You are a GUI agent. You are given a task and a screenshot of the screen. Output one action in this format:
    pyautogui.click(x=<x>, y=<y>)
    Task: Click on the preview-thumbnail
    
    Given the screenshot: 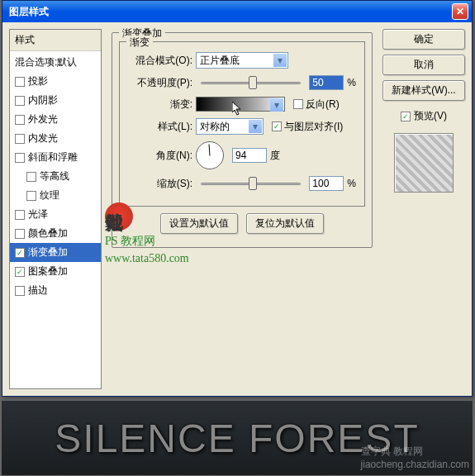 What is the action you would take?
    pyautogui.click(x=424, y=163)
    